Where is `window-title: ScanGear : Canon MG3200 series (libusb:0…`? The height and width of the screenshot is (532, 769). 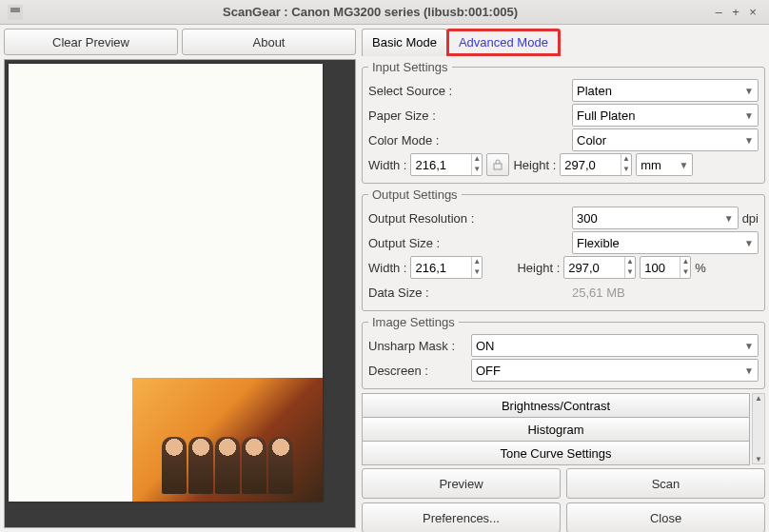 window-title: ScanGear : Canon MG3200 series (libusb:0… is located at coordinates (370, 11).